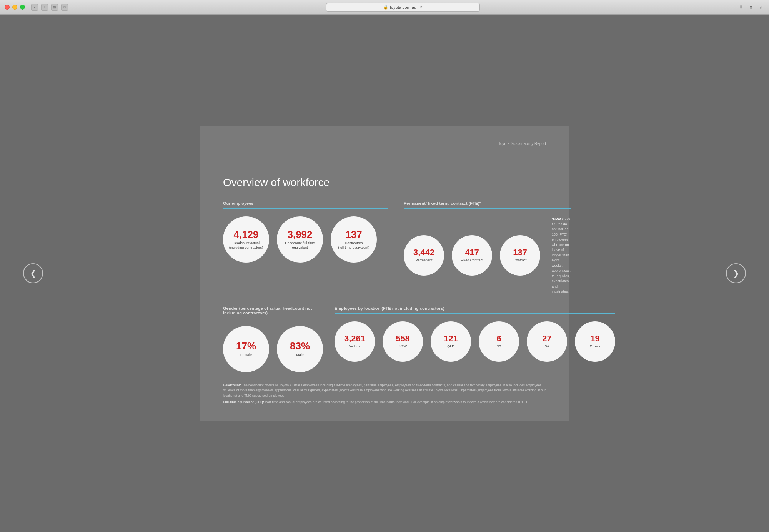  What do you see at coordinates (547, 347) in the screenshot?
I see `sa-label: SA` at bounding box center [547, 347].